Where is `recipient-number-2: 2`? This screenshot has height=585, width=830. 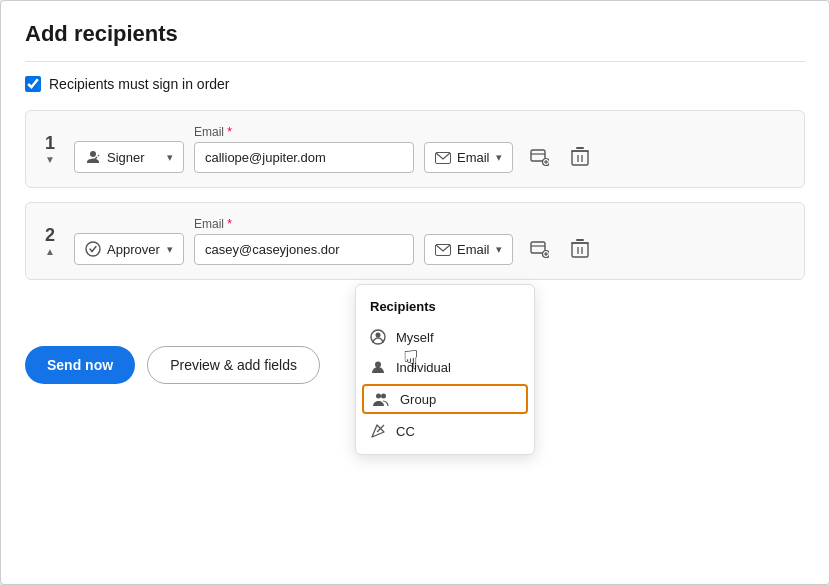
recipient-number-2: 2 is located at coordinates (50, 235).